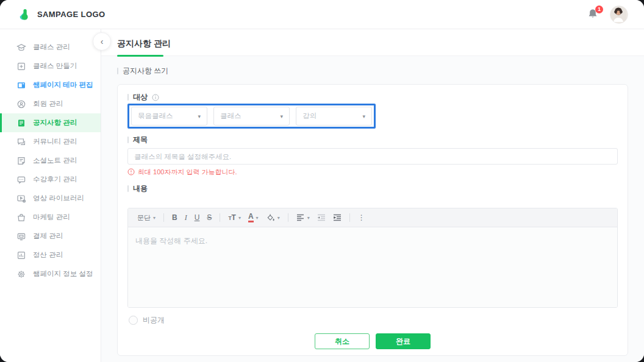 Image resolution: width=644 pixels, height=362 pixels. I want to click on user-avatar, so click(619, 15).